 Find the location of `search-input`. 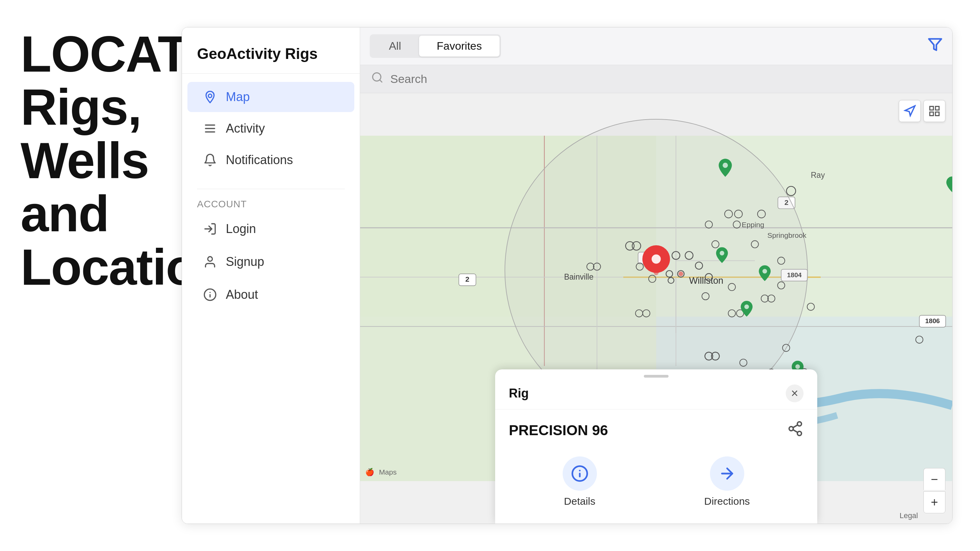

search-input is located at coordinates (666, 79).